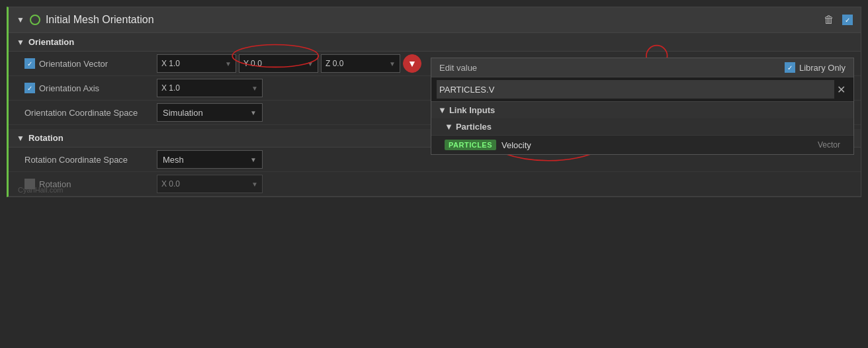 The image size is (868, 348). What do you see at coordinates (442, 110) in the screenshot?
I see `link-inputs-arrow-icon: ▼` at bounding box center [442, 110].